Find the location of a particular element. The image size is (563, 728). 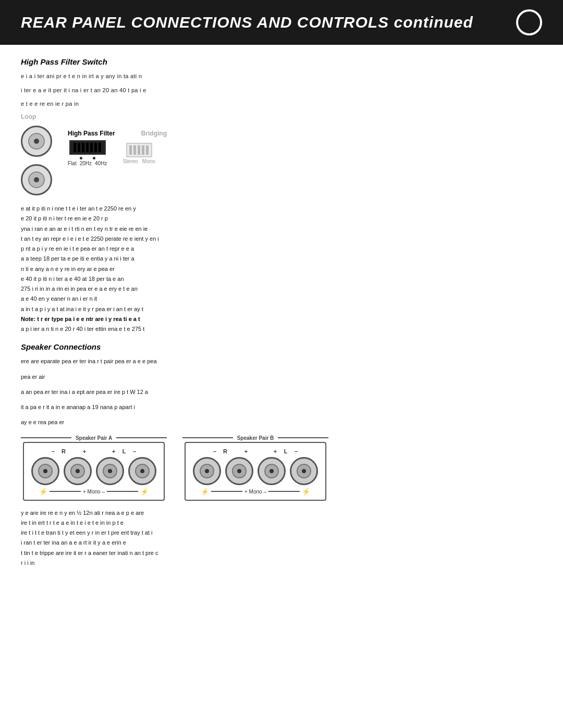

hpf-body-text-2: i ter e a e it per it i na i er t an 20 … is located at coordinates (282, 91).